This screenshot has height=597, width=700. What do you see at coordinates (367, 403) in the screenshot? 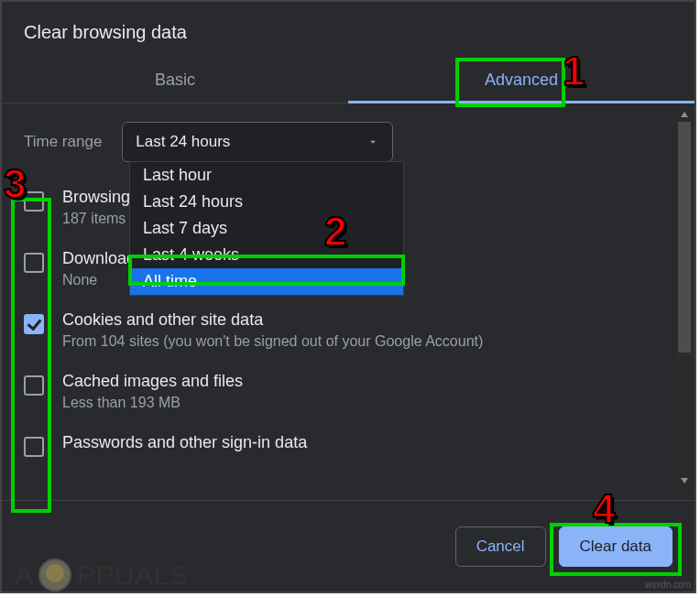
I see `item-subtitle: Less than 193 MB` at bounding box center [367, 403].